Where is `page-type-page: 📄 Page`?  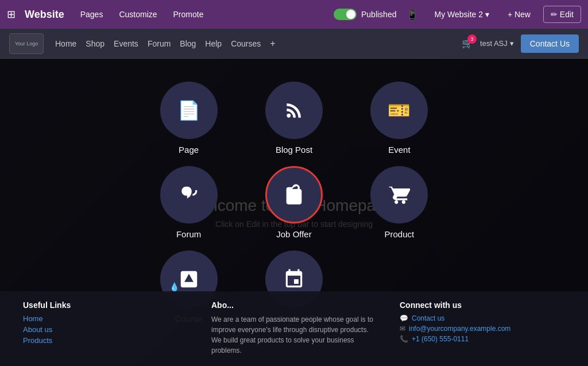 page-type-page: 📄 Page is located at coordinates (188, 118).